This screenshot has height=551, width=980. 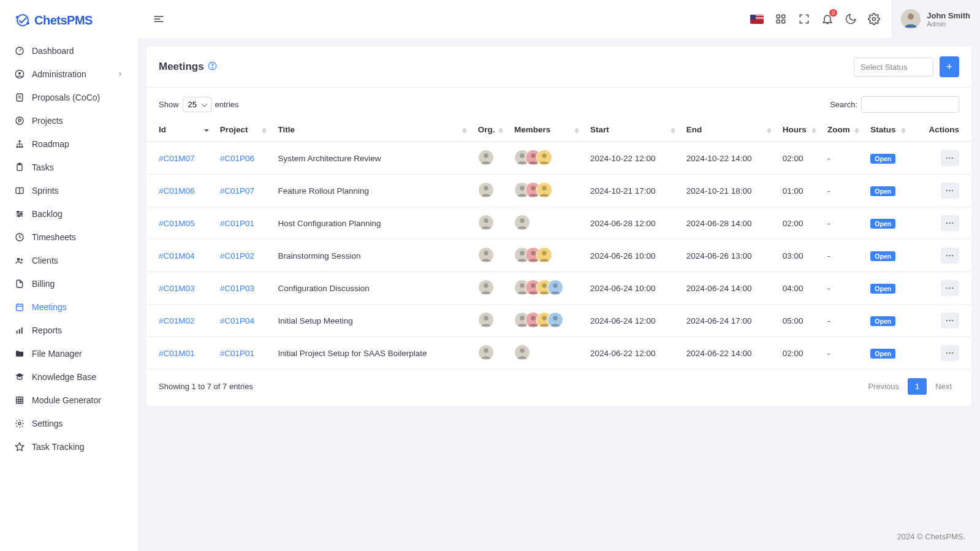 I want to click on project-link: #C01P03, so click(x=237, y=288).